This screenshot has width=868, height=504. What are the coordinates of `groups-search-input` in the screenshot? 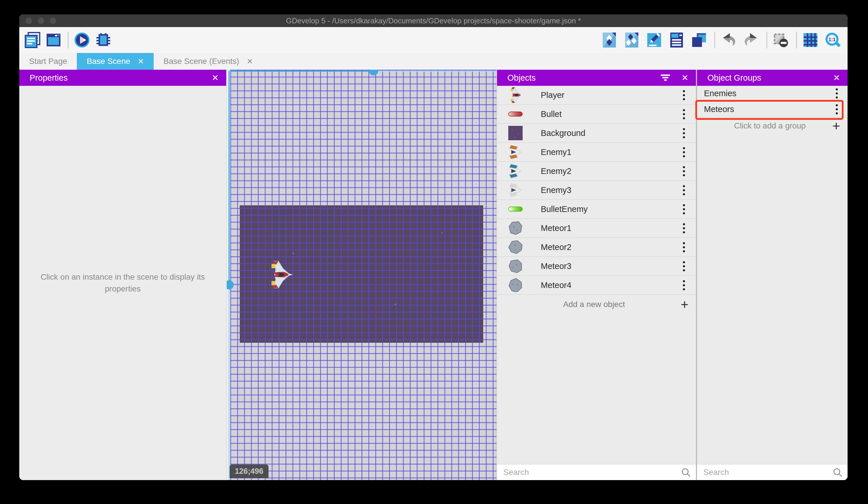 It's located at (765, 472).